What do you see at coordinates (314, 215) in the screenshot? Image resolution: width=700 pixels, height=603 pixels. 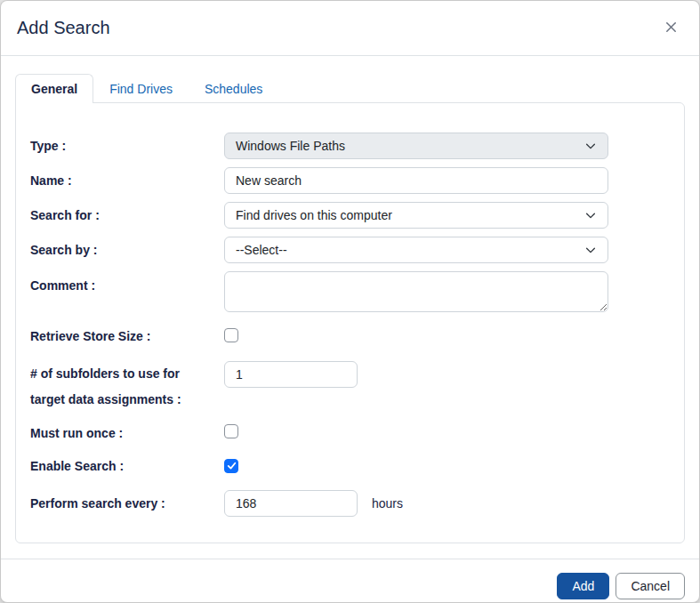 I see `search-for-select-value: Find drives on this computer` at bounding box center [314, 215].